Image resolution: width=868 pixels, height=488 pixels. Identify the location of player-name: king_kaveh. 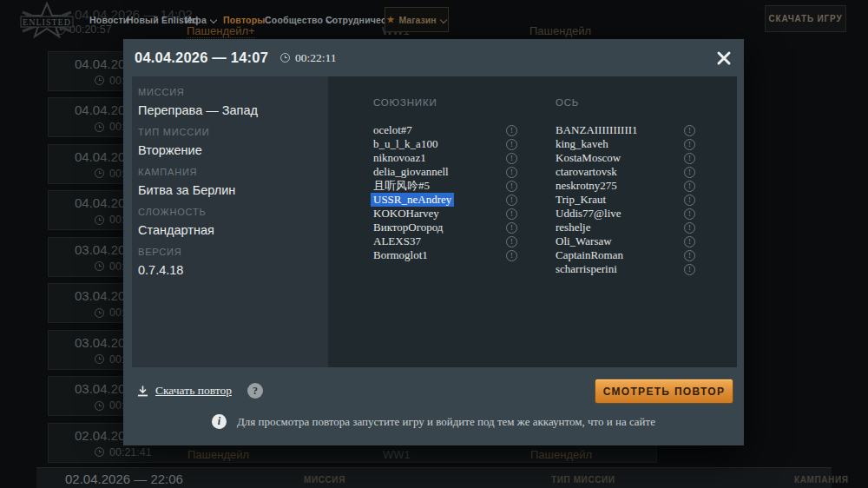
(582, 144).